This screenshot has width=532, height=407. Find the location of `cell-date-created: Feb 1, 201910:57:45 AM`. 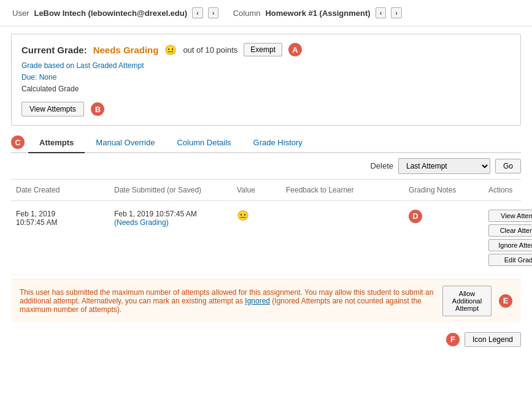

cell-date-created: Feb 1, 201910:57:45 AM is located at coordinates (60, 218).